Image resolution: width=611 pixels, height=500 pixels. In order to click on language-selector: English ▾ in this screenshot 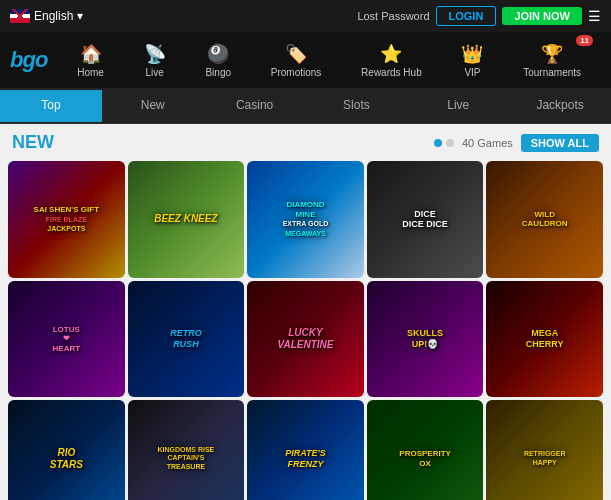, I will do `click(46, 16)`.